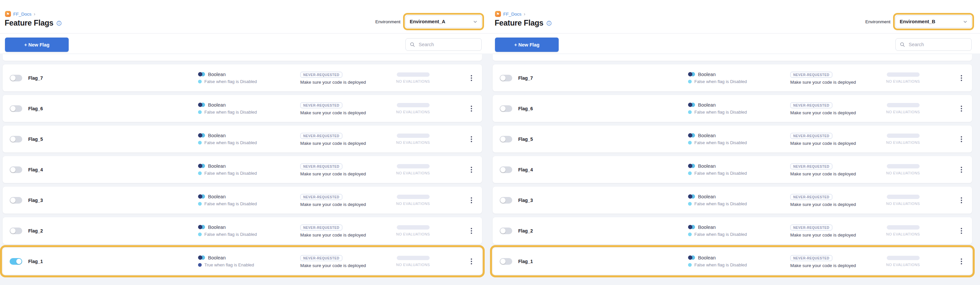 This screenshot has width=980, height=285. Describe the element at coordinates (603, 231) in the screenshot. I see `flag-name: Flag_2` at that location.